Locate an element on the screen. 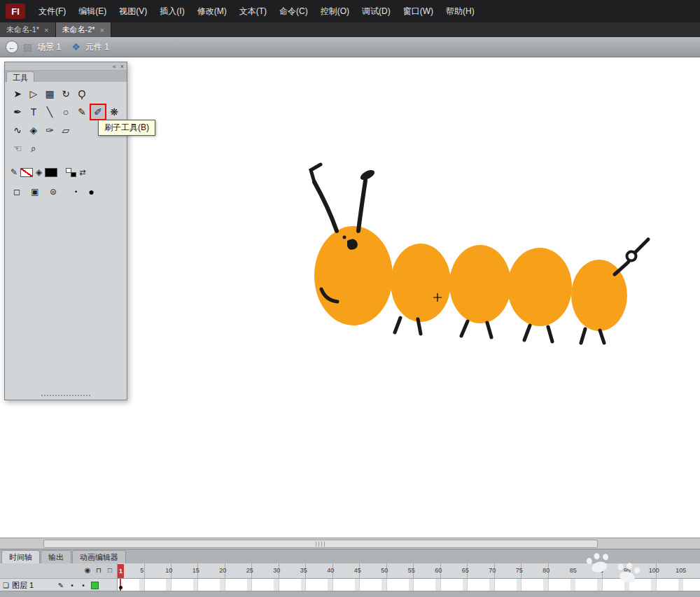 This screenshot has width=700, height=597. tool-oval: ○ is located at coordinates (66, 112).